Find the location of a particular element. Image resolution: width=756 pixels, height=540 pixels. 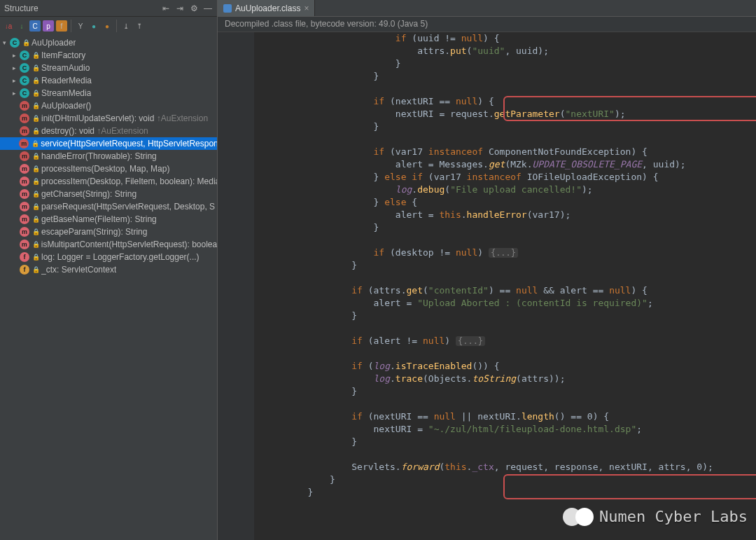

code-line: 184 } is located at coordinates (487, 392).